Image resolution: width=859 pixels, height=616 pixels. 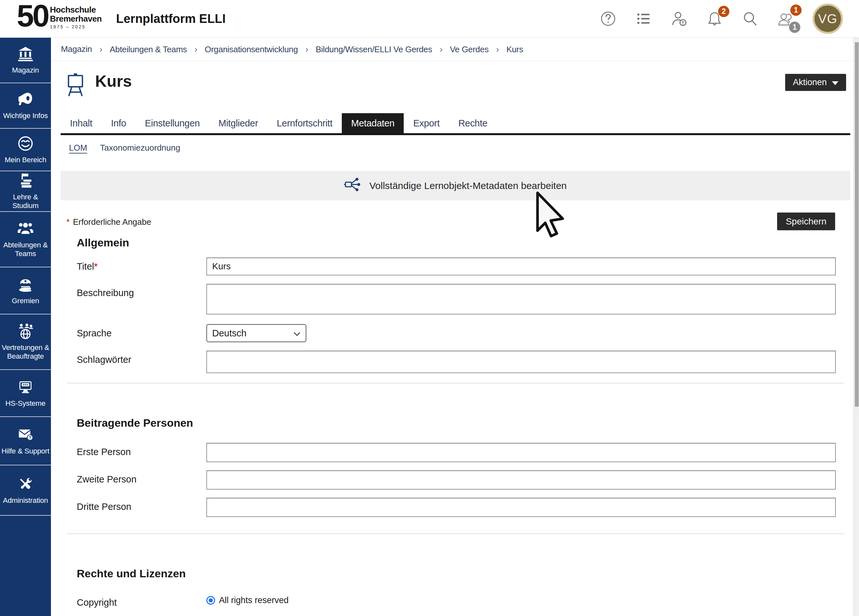 What do you see at coordinates (133, 452) in the screenshot?
I see `erste-person-label: Erste Person` at bounding box center [133, 452].